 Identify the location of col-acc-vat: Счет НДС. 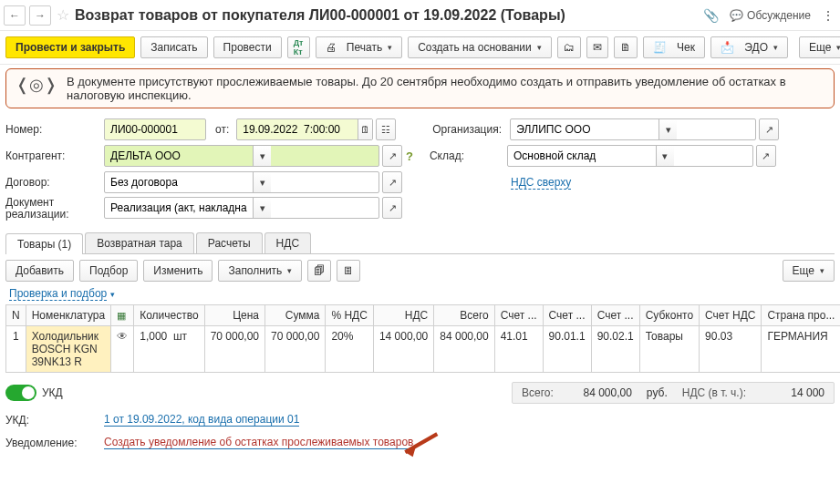
(731, 315).